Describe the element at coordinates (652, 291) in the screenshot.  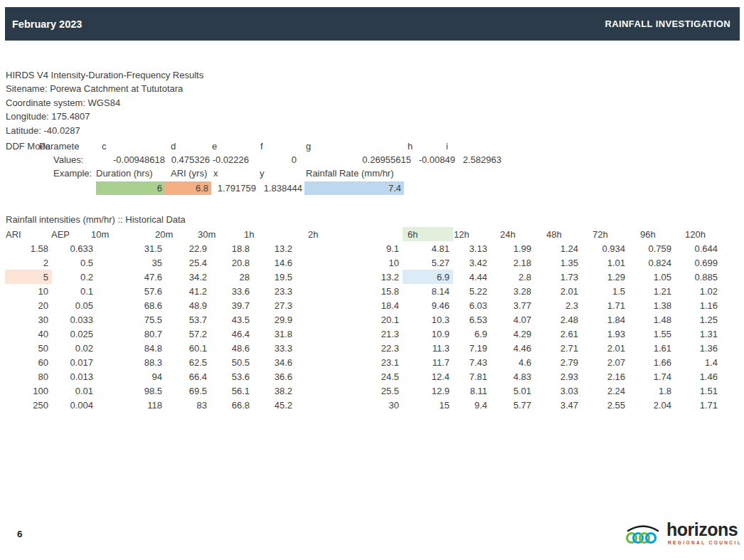
I see `table-cell: 1.21` at that location.